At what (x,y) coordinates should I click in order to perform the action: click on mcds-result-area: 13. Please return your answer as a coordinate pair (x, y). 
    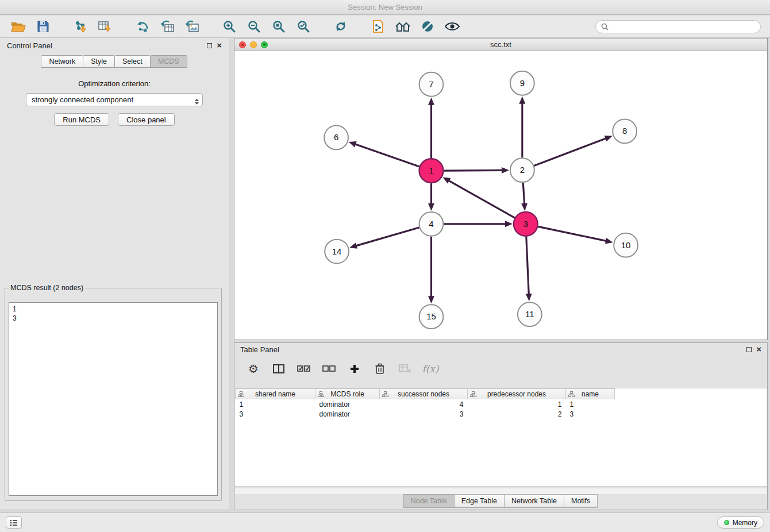
    Looking at the image, I should click on (113, 399).